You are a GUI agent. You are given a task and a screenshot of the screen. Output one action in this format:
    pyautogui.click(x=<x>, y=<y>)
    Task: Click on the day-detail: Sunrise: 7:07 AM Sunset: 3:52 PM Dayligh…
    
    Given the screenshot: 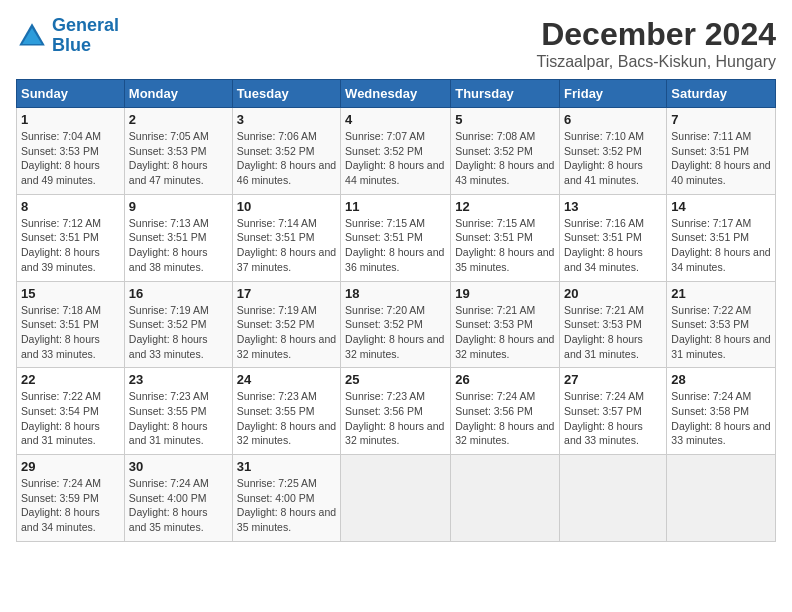 What is the action you would take?
    pyautogui.click(x=396, y=158)
    